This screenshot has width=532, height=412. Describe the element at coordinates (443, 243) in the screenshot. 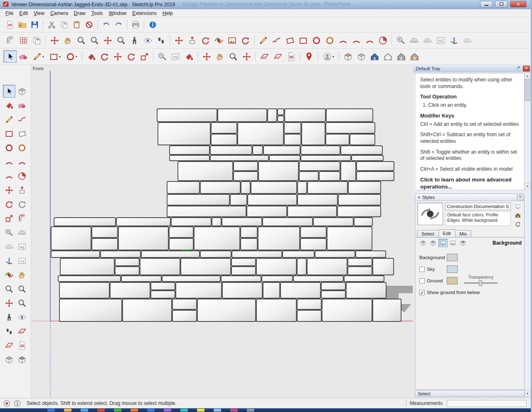

I see `background-settings-button` at that location.